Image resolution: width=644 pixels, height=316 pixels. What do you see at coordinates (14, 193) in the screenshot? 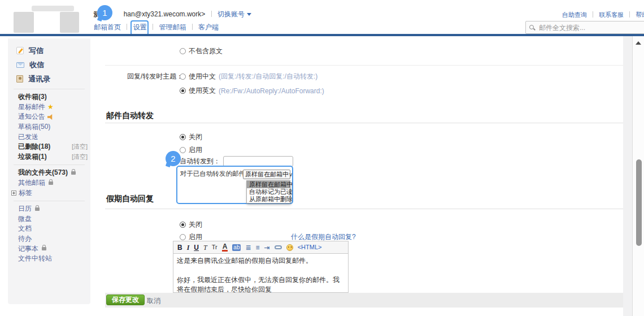
I see `expand-icon` at bounding box center [14, 193].